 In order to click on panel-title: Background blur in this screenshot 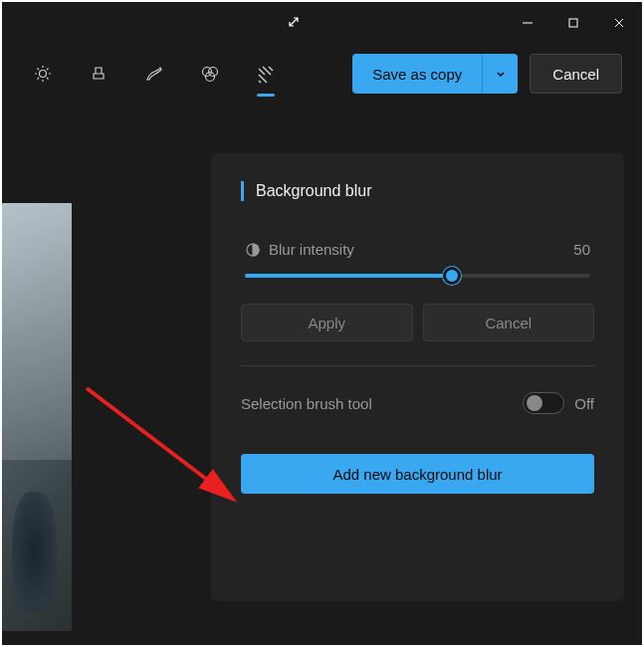, I will do `click(418, 191)`.